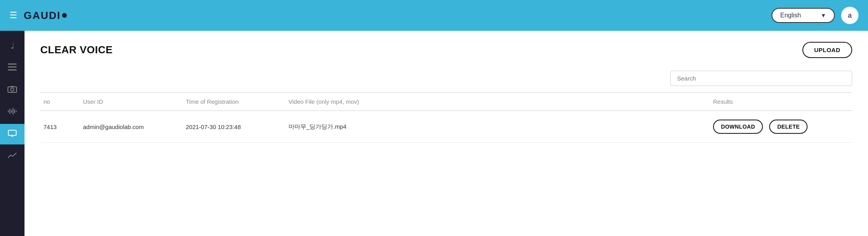  Describe the element at coordinates (77, 50) in the screenshot. I see `page-title: CLEAR VOICE` at that location.